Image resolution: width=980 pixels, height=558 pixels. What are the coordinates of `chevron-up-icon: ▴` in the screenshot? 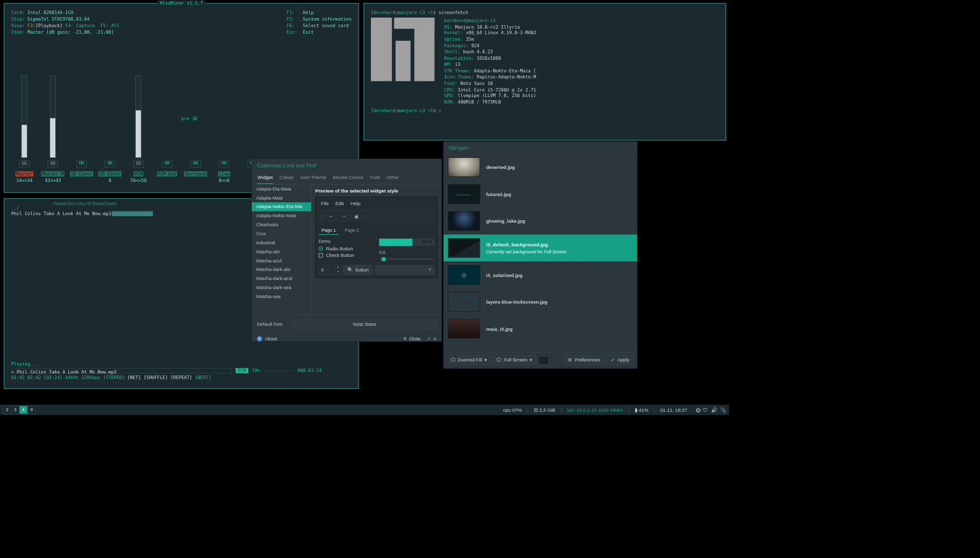 It's located at (338, 267).